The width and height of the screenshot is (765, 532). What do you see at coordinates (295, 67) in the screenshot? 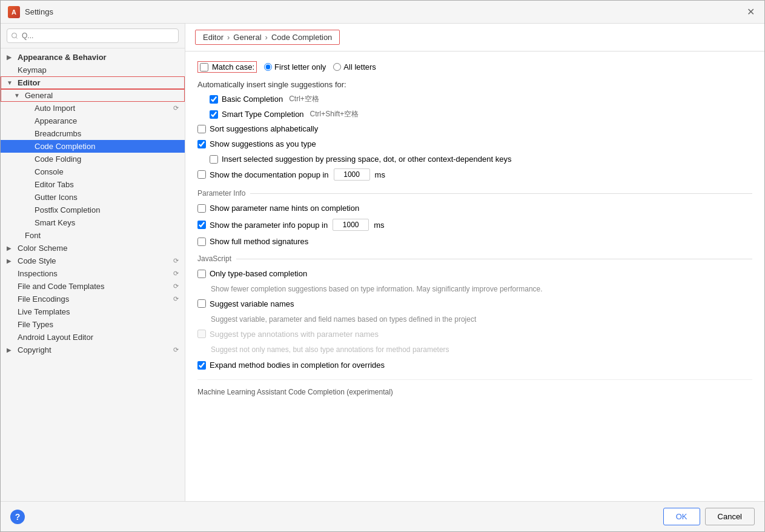
I see `radio-first-letter: First letter only` at bounding box center [295, 67].